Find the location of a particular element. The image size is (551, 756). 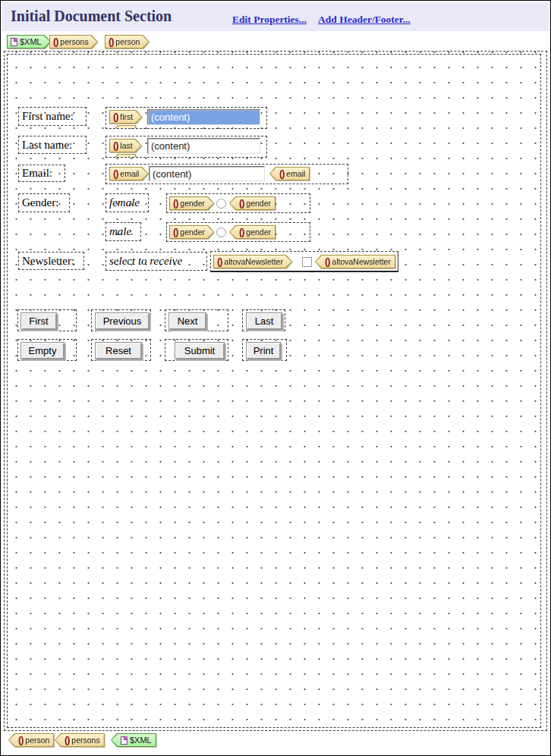

gender-close-tag-male: () gender is located at coordinates (252, 232).